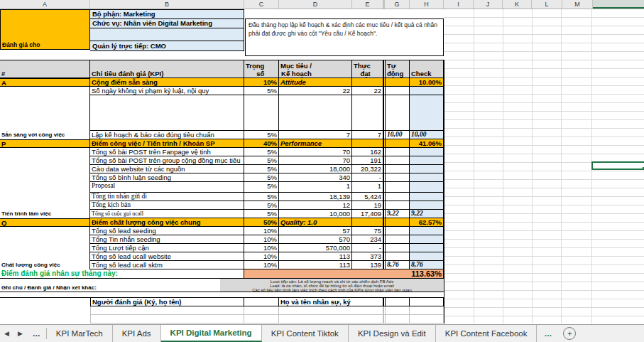 The width and height of the screenshot is (644, 342). What do you see at coordinates (368, 257) in the screenshot?
I see `kpi-actual-cell: 373` at bounding box center [368, 257].